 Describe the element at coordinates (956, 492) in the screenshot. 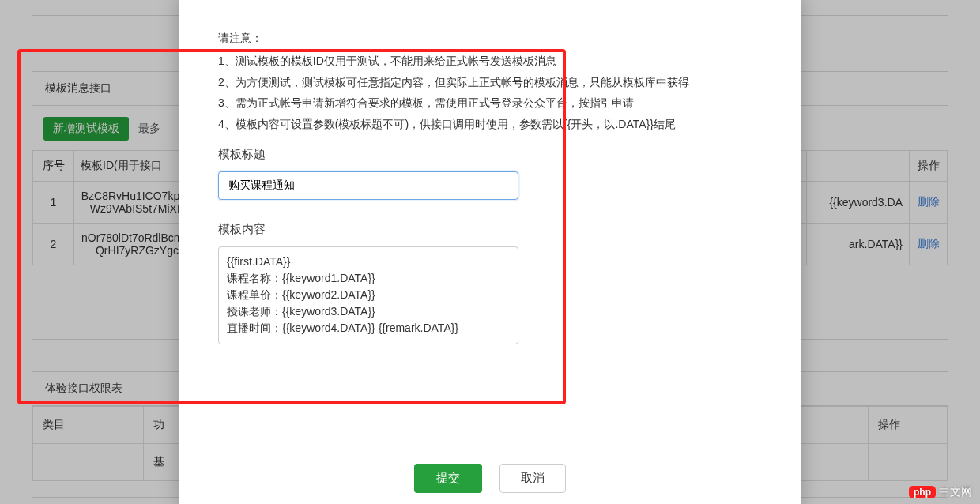

I see `watermark-text: 中文网` at that location.